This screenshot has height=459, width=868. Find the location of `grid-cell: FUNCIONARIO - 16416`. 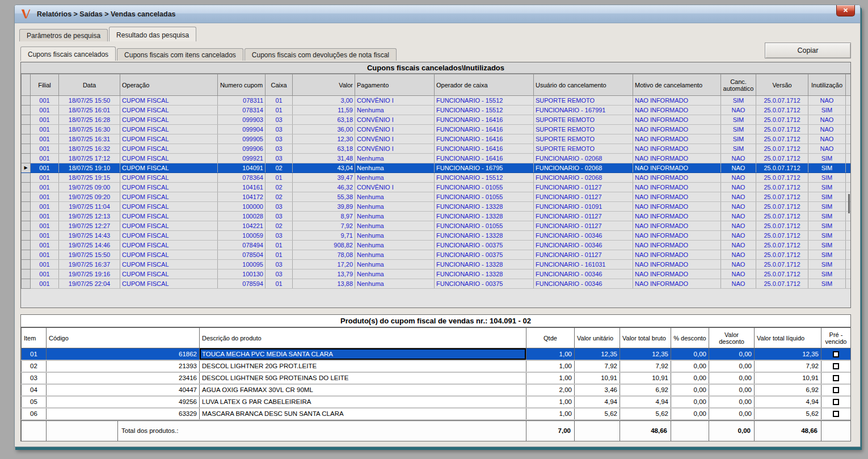

grid-cell: FUNCIONARIO - 16416 is located at coordinates (484, 120).